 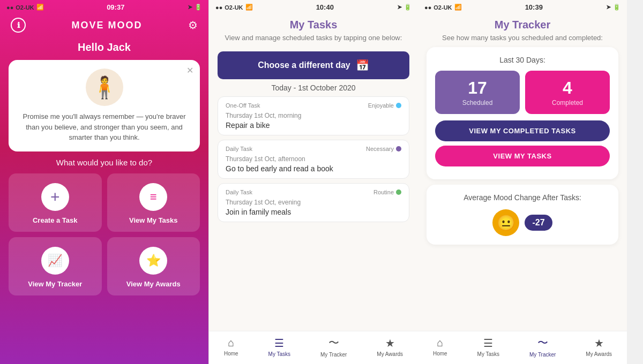 What do you see at coordinates (477, 103) in the screenshot?
I see `scheduled-label: Scheduled` at bounding box center [477, 103].